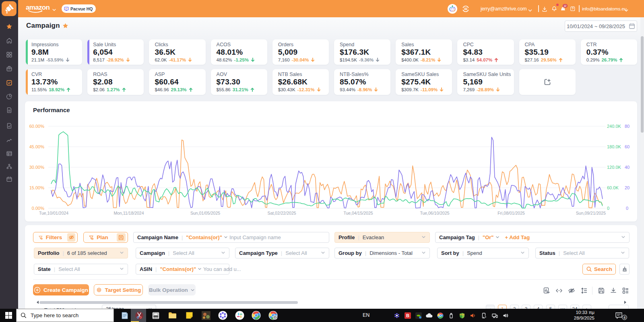 Image resolution: width=644 pixels, height=322 pixels. What do you see at coordinates (613, 188) in the screenshot?
I see `svg-text: 60.0K` at bounding box center [613, 188].